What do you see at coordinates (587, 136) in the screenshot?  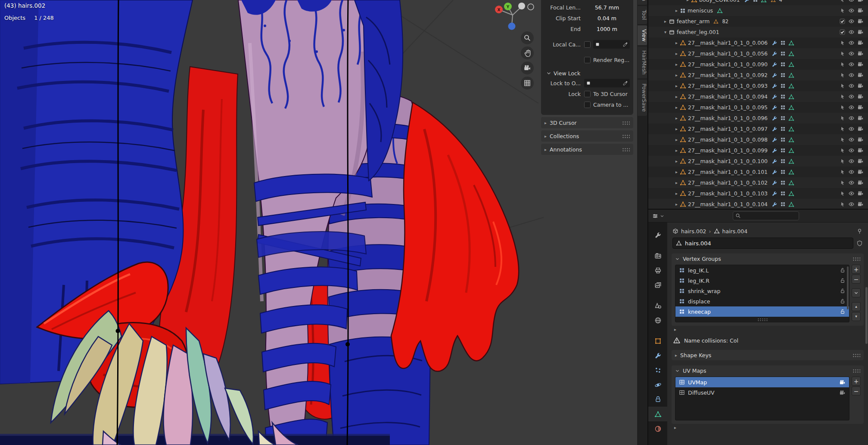 I see `panel-collections: ▸Collections` at bounding box center [587, 136].